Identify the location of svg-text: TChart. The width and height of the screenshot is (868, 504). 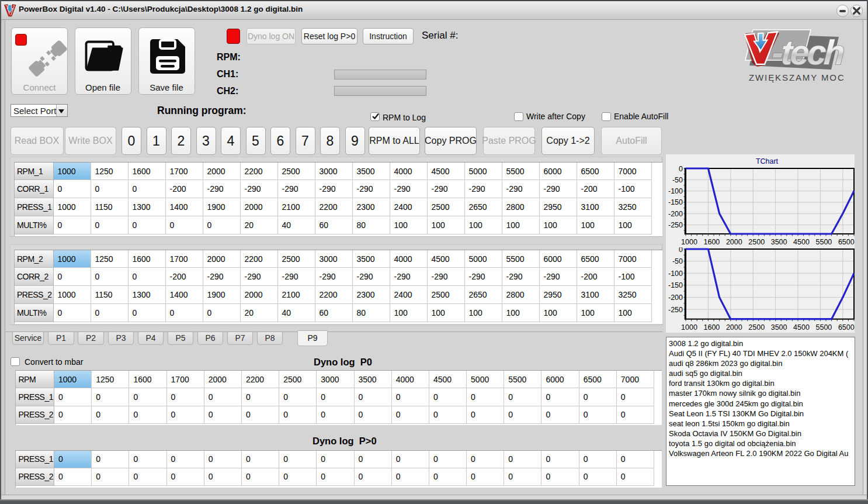
(768, 161).